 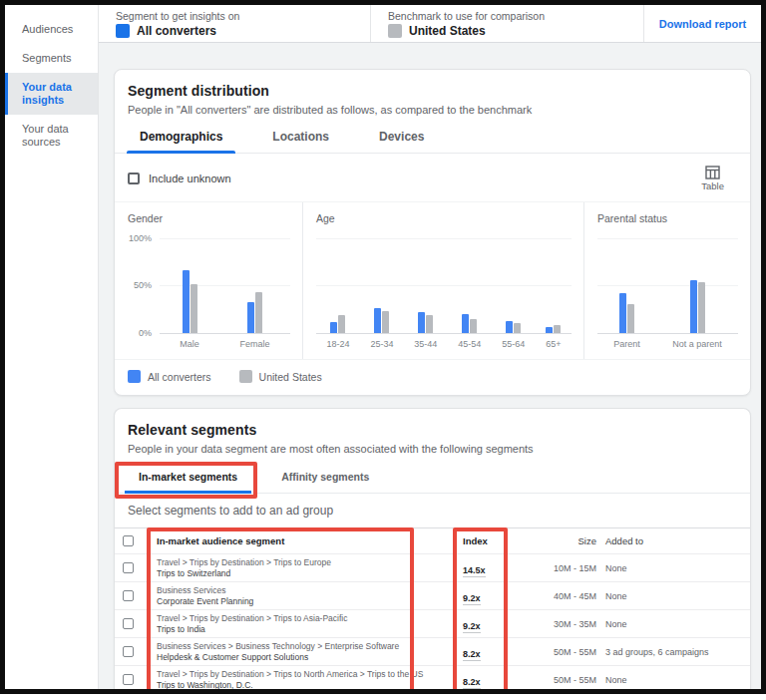 What do you see at coordinates (507, 24) in the screenshot?
I see `benchmark-selector: Benchmark to use for comparison United S…` at bounding box center [507, 24].